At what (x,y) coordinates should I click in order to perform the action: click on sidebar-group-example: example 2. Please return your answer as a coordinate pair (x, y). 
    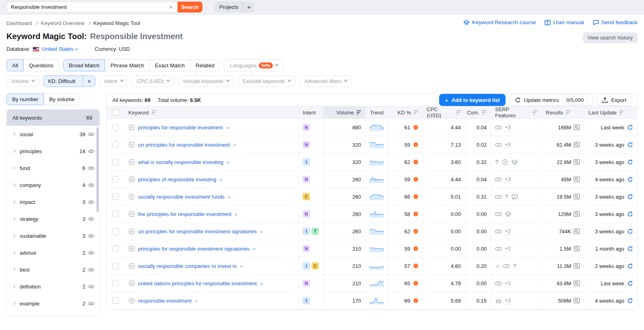
    Looking at the image, I should click on (53, 303).